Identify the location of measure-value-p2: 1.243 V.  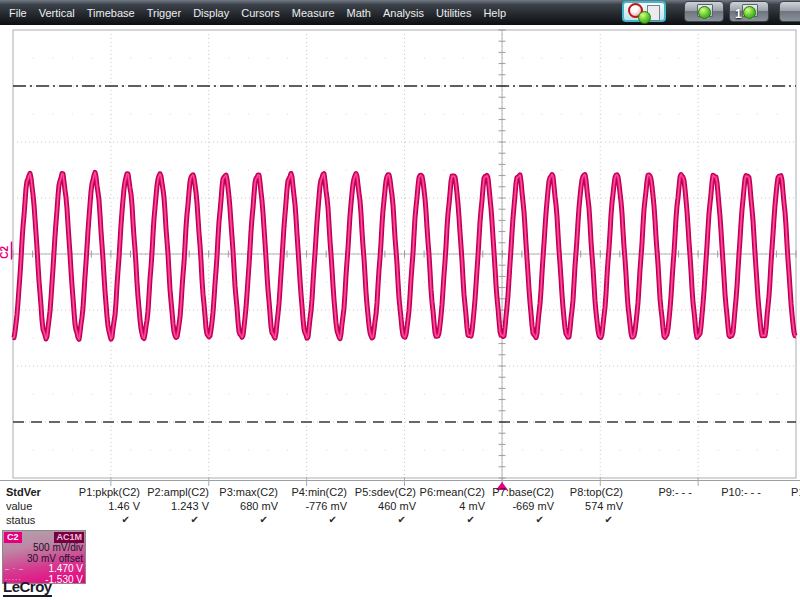
(174, 506).